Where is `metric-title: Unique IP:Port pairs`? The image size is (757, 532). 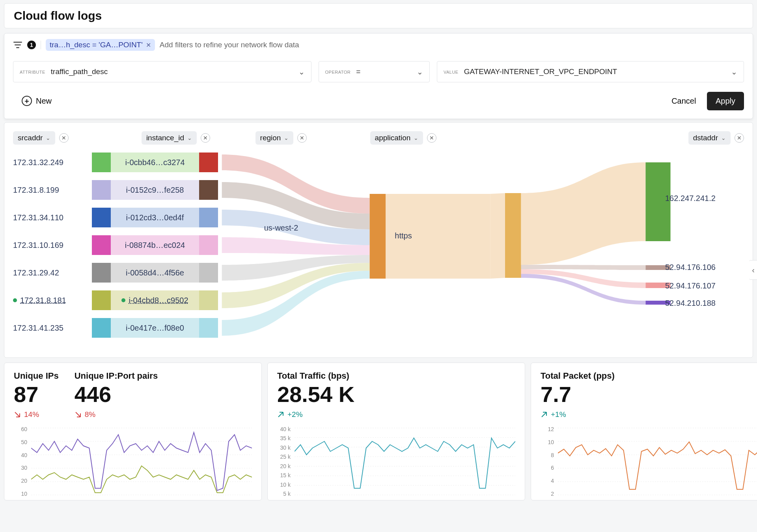
metric-title: Unique IP:Port pairs is located at coordinates (116, 376).